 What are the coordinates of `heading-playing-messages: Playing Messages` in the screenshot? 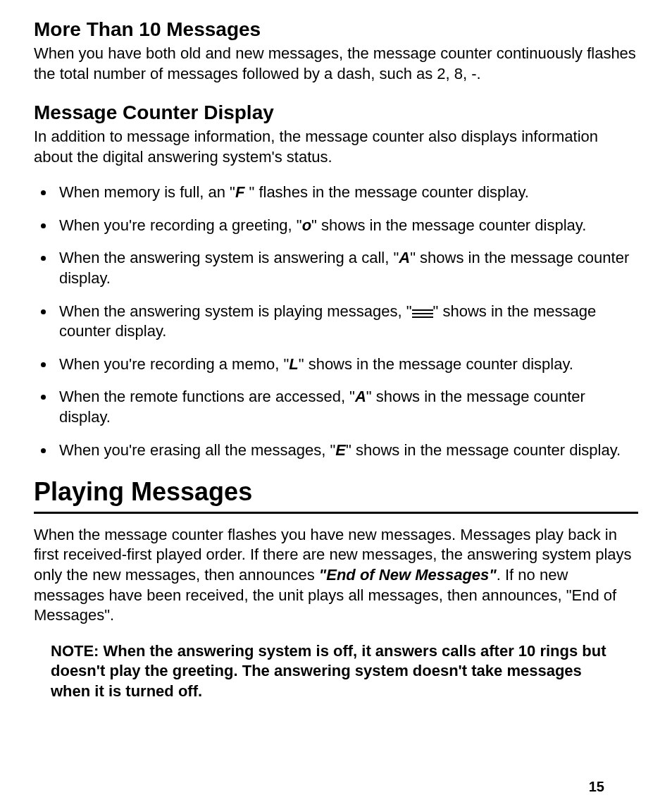 It's located at (336, 495).